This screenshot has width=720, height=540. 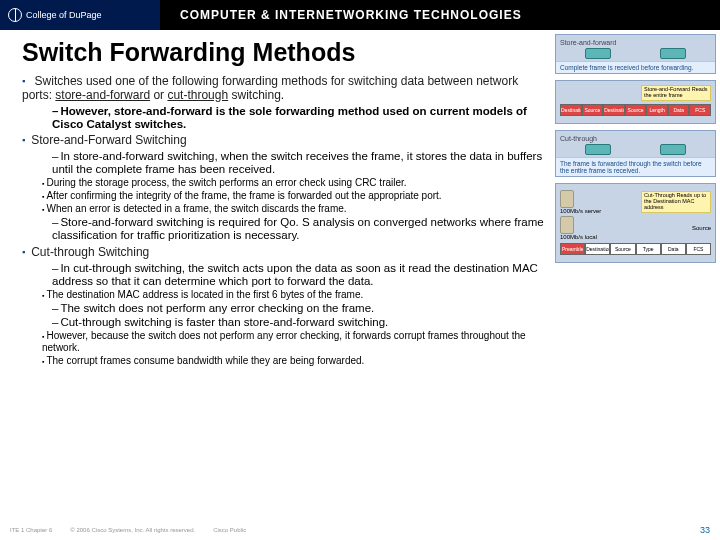 I want to click on college-name: College of DuPage, so click(x=64, y=15).